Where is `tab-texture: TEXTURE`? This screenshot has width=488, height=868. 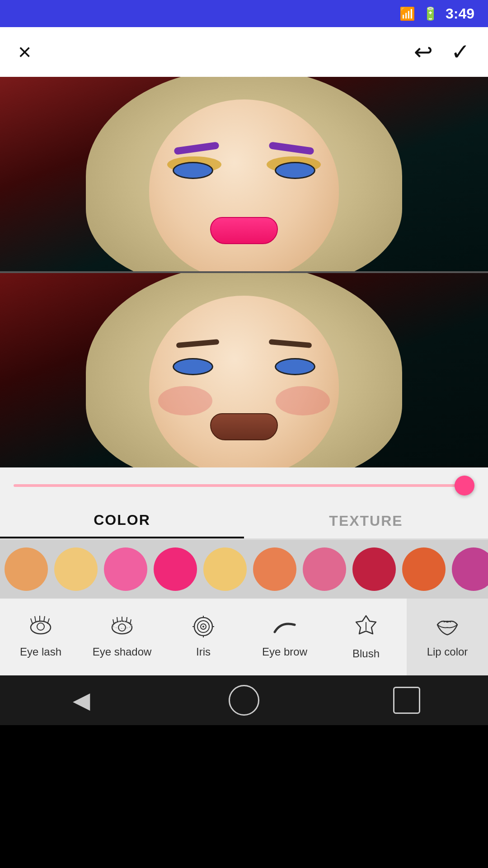
tab-texture: TEXTURE is located at coordinates (366, 521).